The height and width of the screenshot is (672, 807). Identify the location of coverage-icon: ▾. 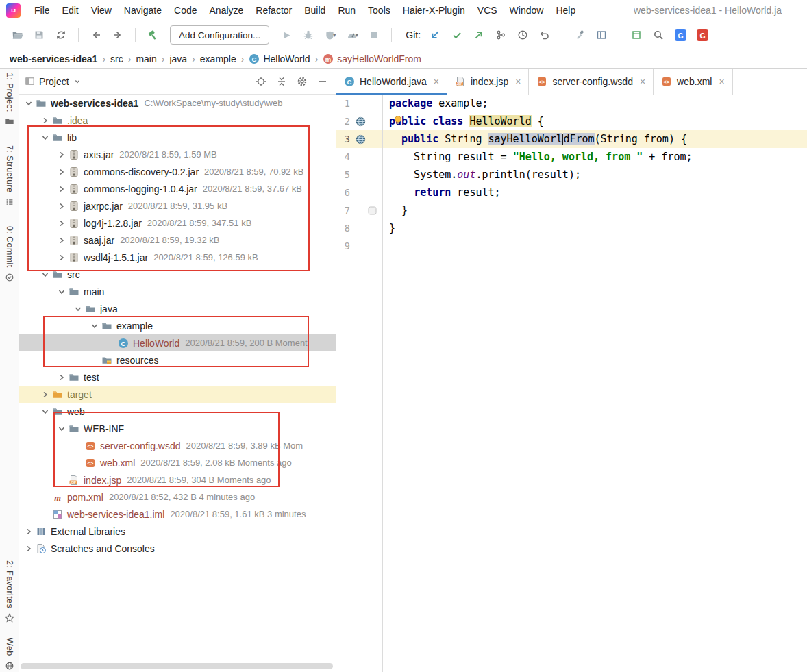
(330, 35).